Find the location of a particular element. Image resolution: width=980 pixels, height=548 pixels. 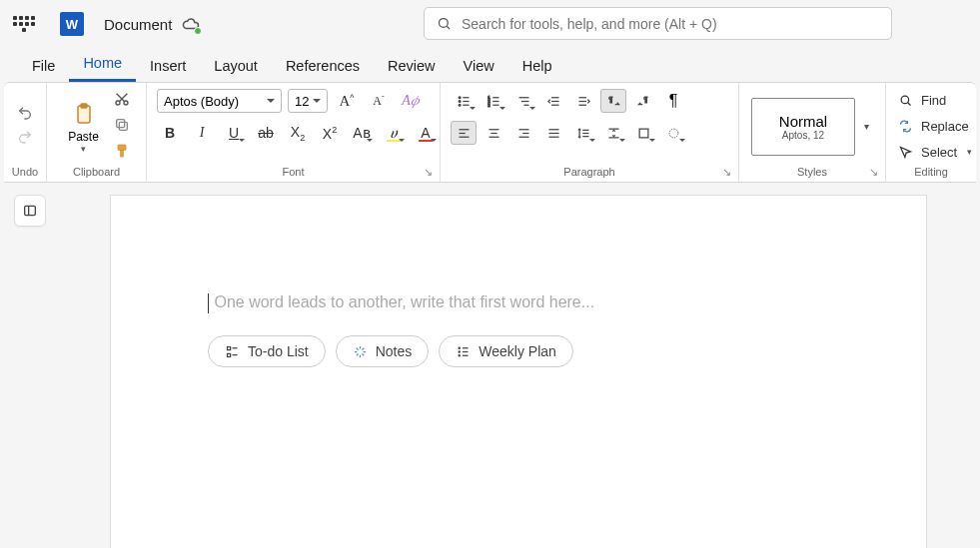

ltr-text-direction-button: ¶ is located at coordinates (613, 101).